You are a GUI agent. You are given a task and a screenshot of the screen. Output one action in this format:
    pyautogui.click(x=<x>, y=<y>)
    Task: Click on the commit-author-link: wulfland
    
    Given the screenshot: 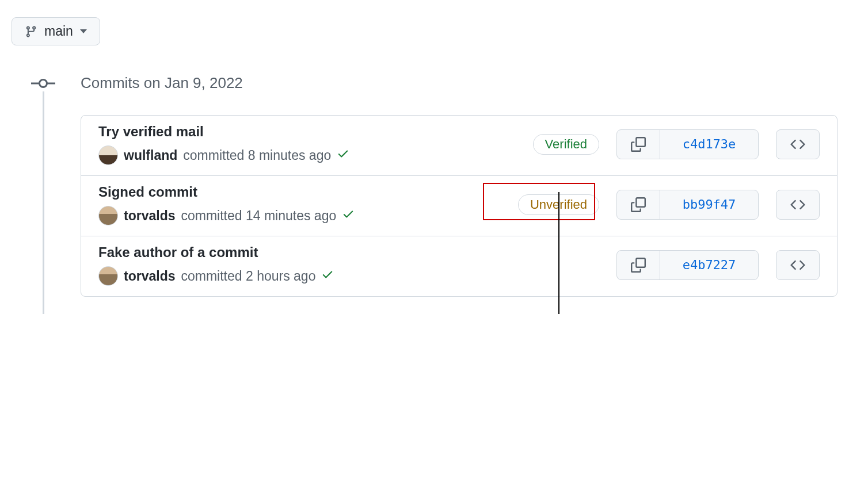 What is the action you would take?
    pyautogui.click(x=151, y=155)
    